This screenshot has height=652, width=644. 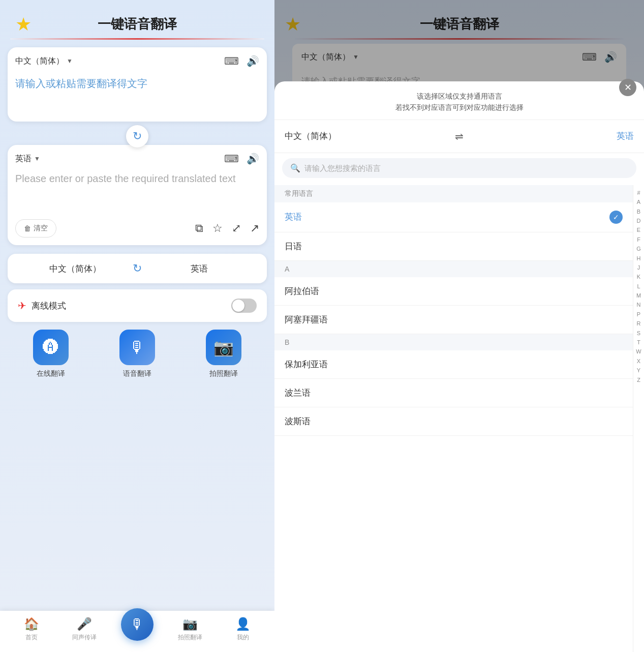 What do you see at coordinates (84, 624) in the screenshot?
I see `realtime-icon: 🎤` at bounding box center [84, 624].